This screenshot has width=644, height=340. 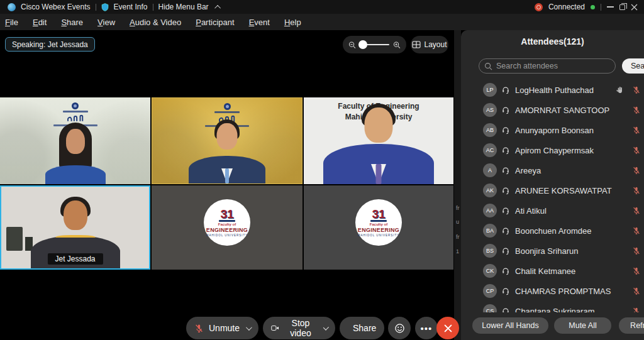 I want to click on share-button: Share, so click(x=362, y=328).